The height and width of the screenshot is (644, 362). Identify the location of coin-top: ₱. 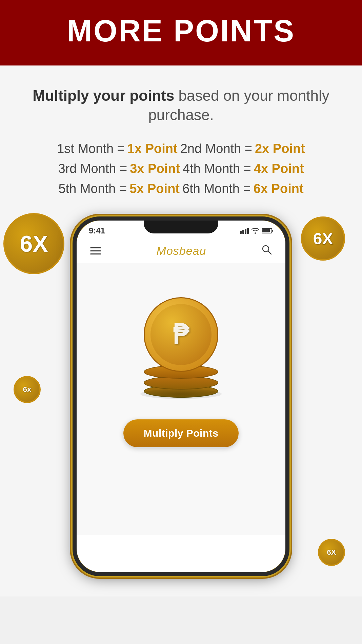
(181, 335).